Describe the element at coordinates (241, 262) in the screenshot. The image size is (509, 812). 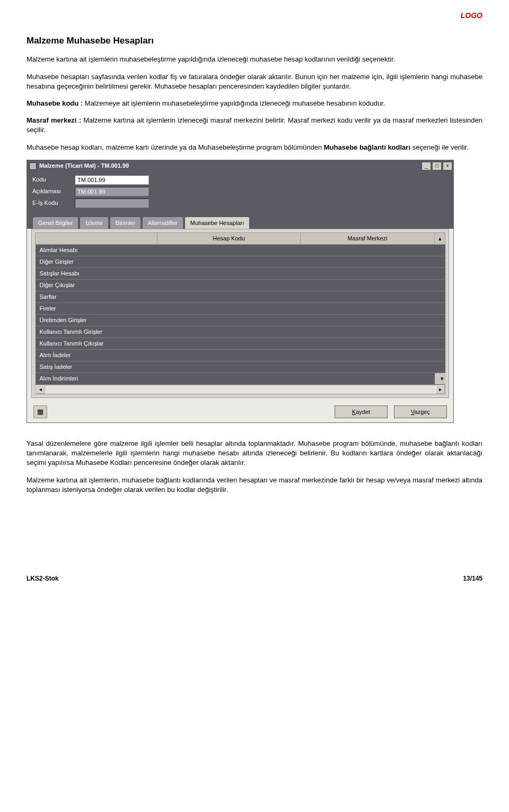
I see `table-row: Diğer Girişler` at that location.